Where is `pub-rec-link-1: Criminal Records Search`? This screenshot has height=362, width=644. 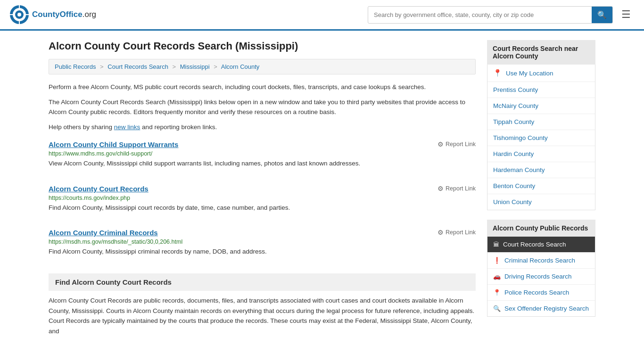
pub-rec-link-1: Criminal Records Search is located at coordinates (540, 260).